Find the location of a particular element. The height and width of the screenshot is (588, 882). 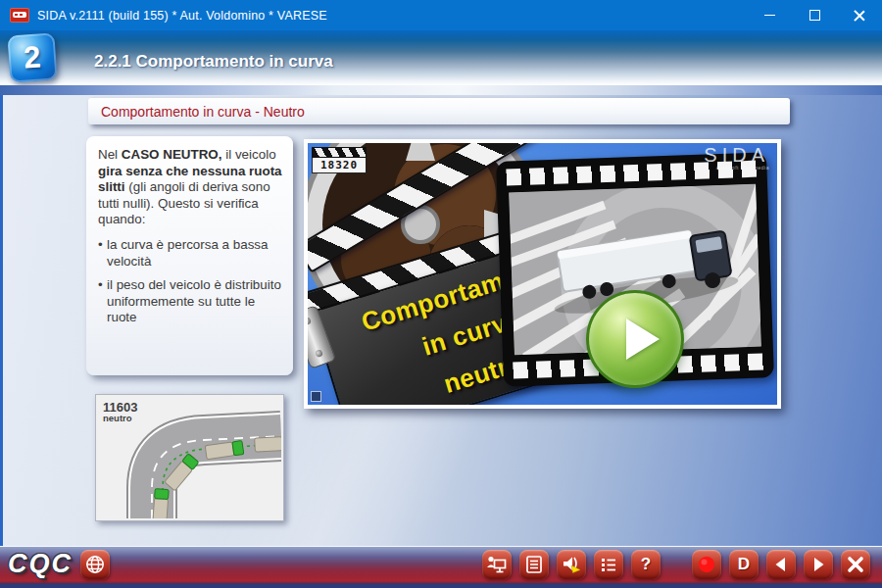

exit-button is located at coordinates (856, 564).